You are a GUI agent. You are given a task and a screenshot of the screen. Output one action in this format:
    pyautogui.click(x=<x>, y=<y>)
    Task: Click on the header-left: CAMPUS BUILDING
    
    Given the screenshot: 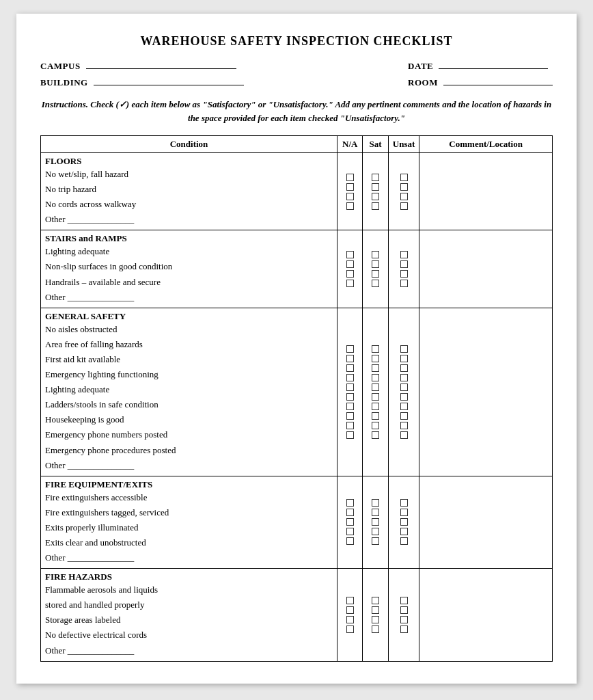 What is the action you would take?
    pyautogui.click(x=142, y=75)
    